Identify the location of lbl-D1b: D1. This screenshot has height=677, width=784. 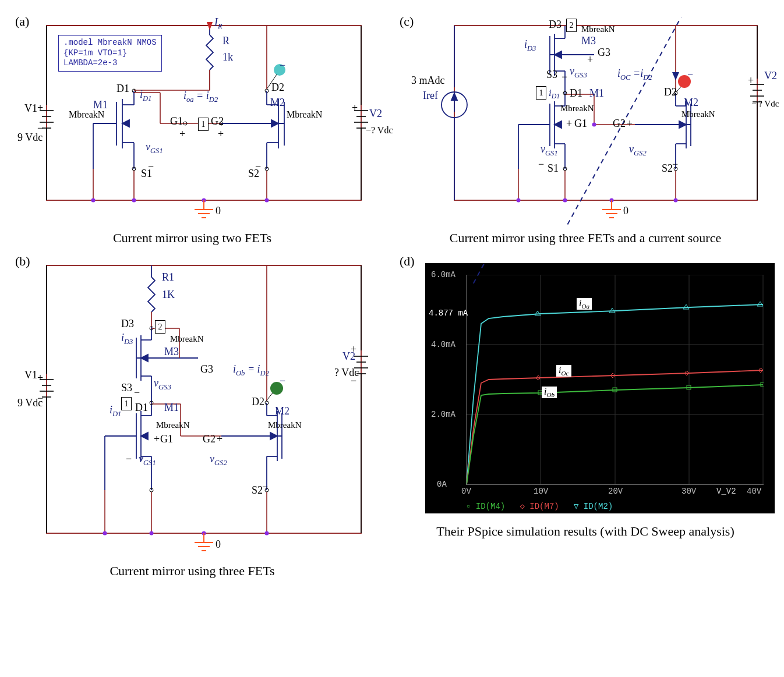
(142, 407).